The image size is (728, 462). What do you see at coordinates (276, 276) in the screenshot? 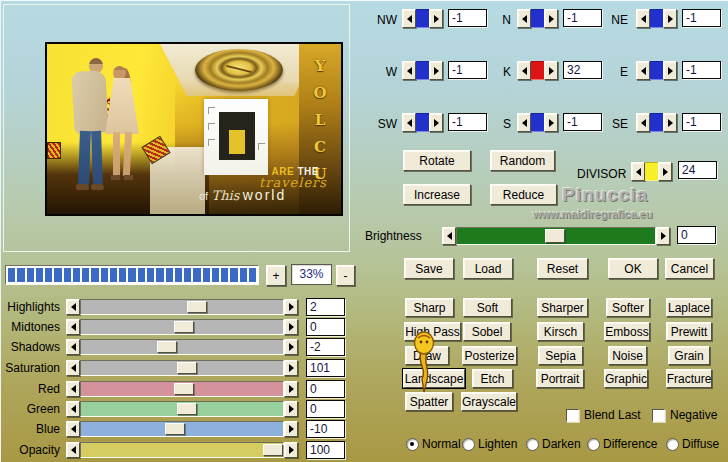
I see `zoom-in-button: +` at bounding box center [276, 276].